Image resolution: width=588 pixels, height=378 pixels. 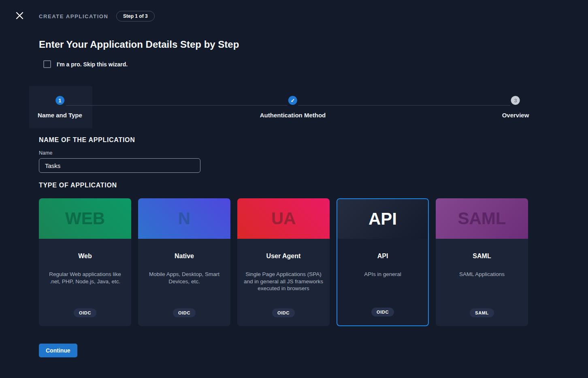 I want to click on skip-wizard-row: I'm a pro. Skip this wizard., so click(x=85, y=64).